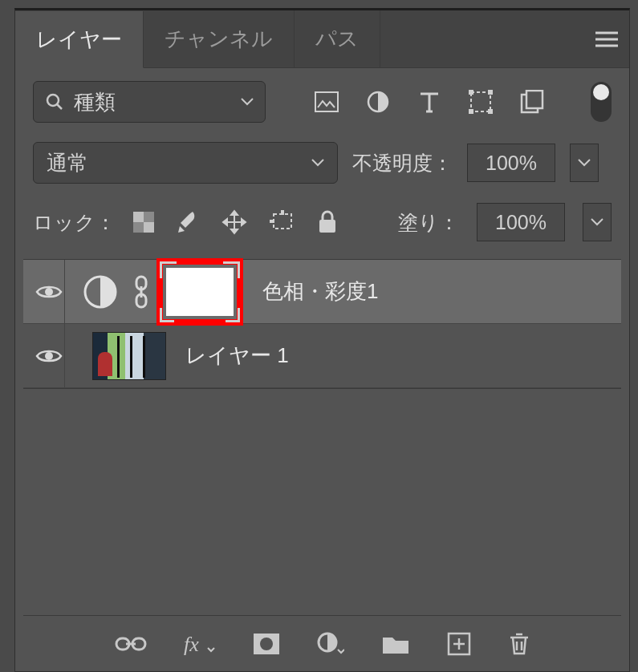 The width and height of the screenshot is (638, 672). I want to click on fill-flyout-button, so click(597, 222).